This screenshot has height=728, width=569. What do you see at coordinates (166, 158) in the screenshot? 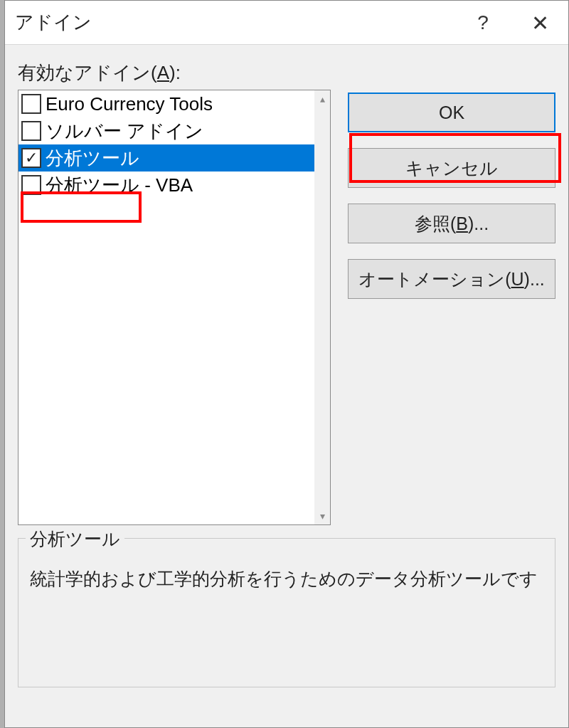
I see `list-item: 分析ツール` at bounding box center [166, 158].